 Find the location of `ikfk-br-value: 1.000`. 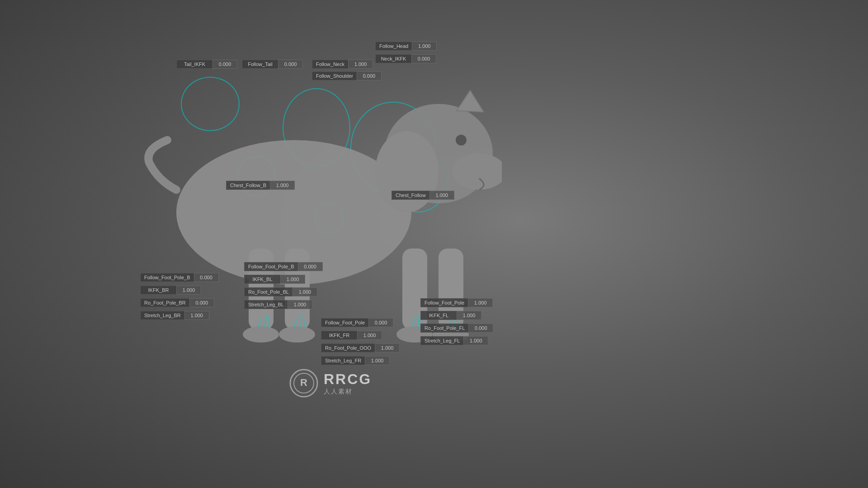

ikfk-br-value: 1.000 is located at coordinates (189, 290).